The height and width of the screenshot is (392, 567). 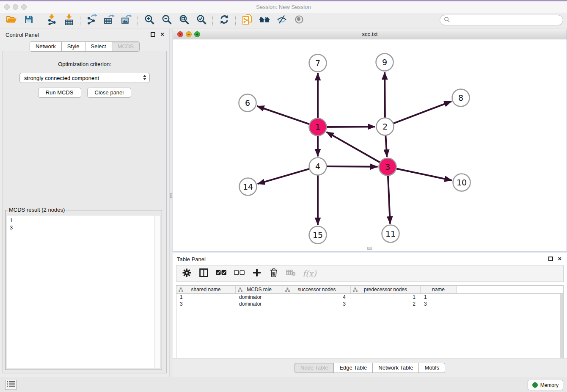 What do you see at coordinates (370, 304) in the screenshot?
I see `table-row: 3dominator323` at bounding box center [370, 304].